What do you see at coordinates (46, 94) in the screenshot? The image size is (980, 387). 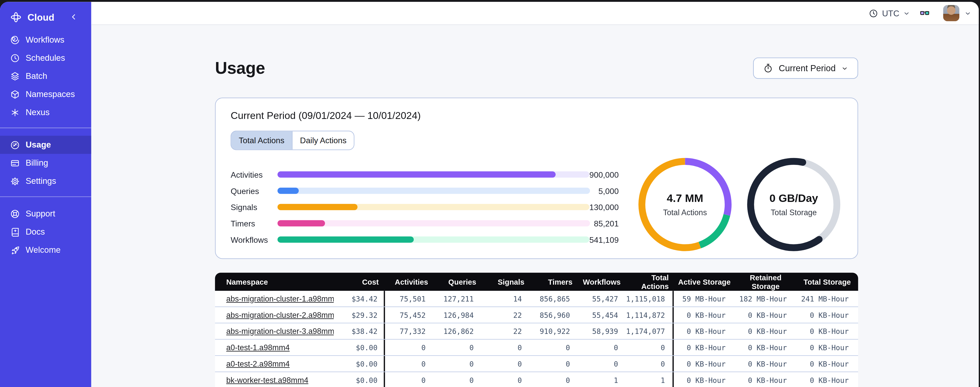 I see `sidebar-item-namespaces: Namespaces` at bounding box center [46, 94].